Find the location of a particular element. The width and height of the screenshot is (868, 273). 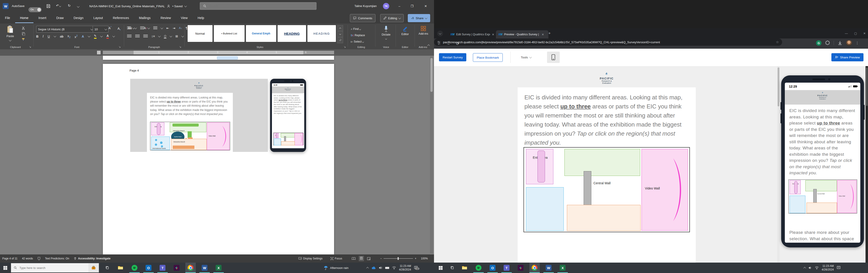

reload-icon: ⟳ is located at coordinates (458, 44).